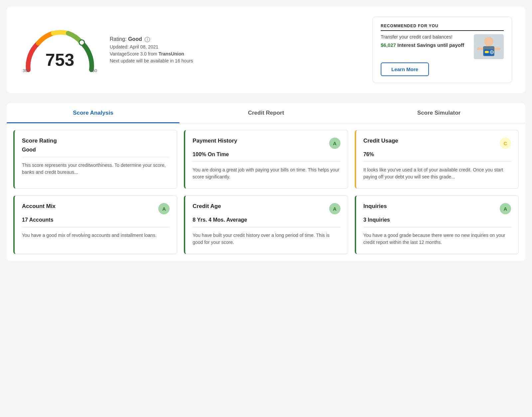 This screenshot has width=532, height=417. What do you see at coordinates (93, 70) in the screenshot?
I see `gauge-max: 850` at bounding box center [93, 70].